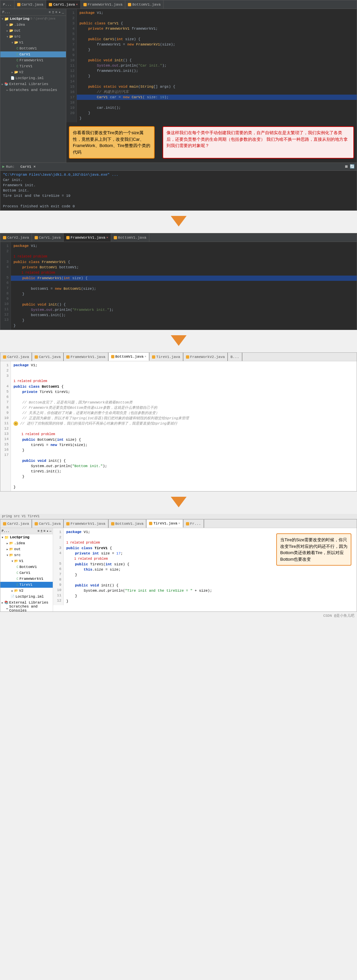  Describe the element at coordinates (33, 43) in the screenshot. I see `tree-v1: ▼ 📂 V1` at that location.